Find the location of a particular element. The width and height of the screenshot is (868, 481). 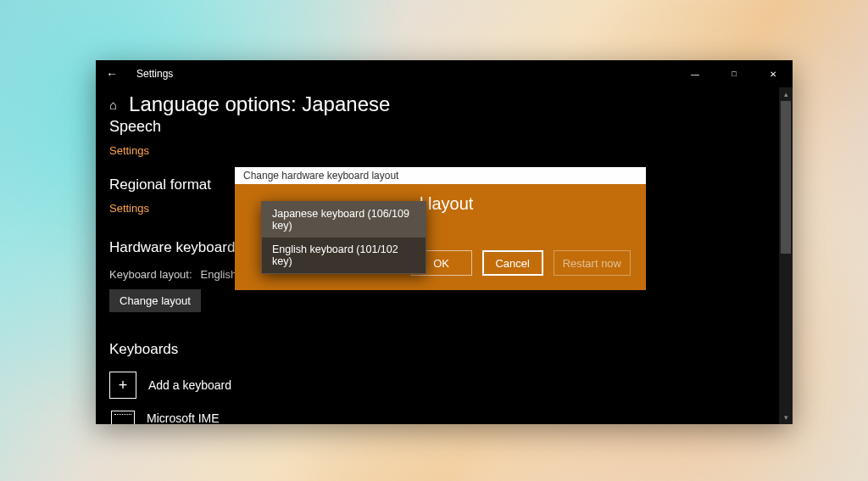

titlebar: ← Settings — □ ✕ is located at coordinates (444, 74).